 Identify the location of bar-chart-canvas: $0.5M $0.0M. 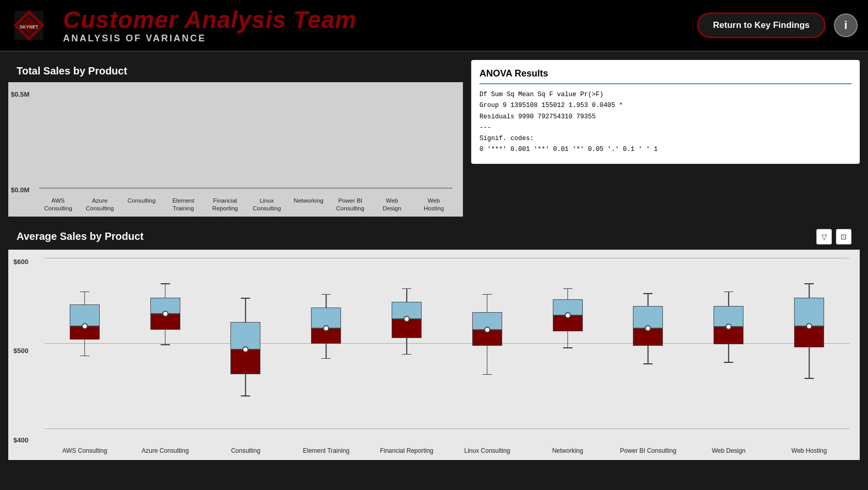
(246, 142).